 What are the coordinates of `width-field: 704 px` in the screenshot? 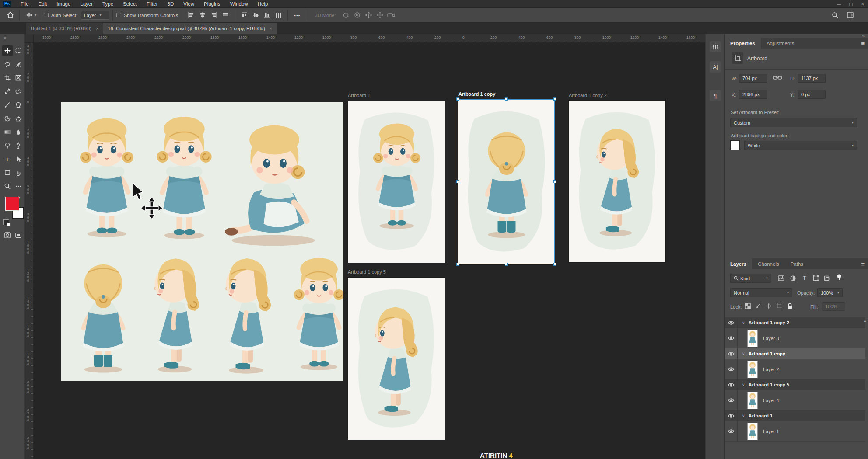 It's located at (753, 78).